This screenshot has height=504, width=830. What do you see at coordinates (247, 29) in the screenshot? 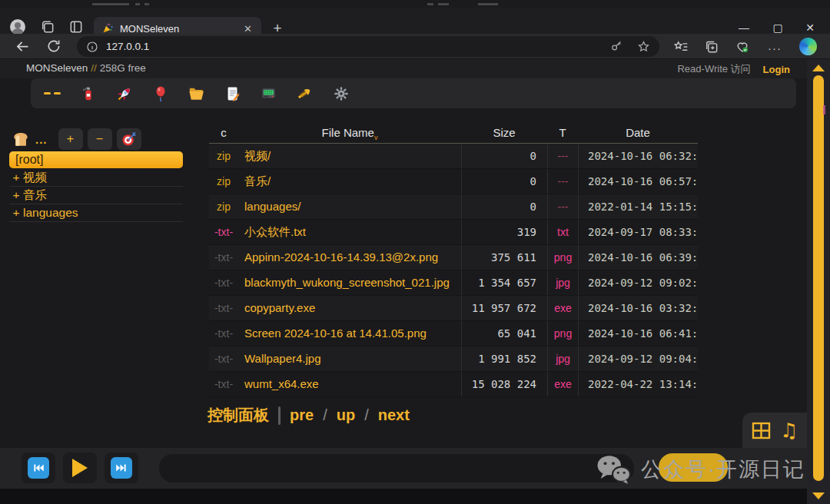
I see `tab-close-icon: ✕` at bounding box center [247, 29].